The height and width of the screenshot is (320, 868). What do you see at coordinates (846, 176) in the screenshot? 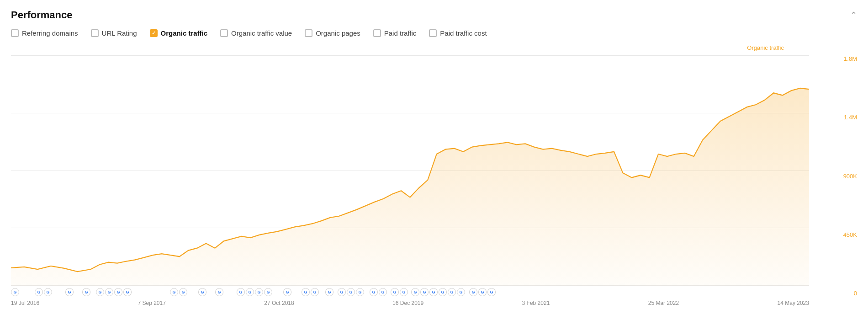
I see `y-axis: 1.8M 1.4M 900K 450K 0` at bounding box center [846, 176].